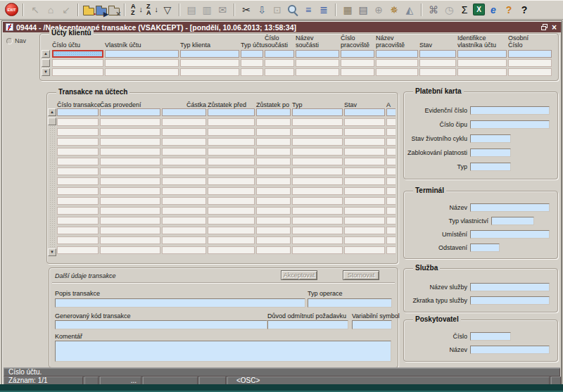 Image resolution: width=563 pixels, height=392 pixels. Describe the element at coordinates (191, 10) in the screenshot. I see `print-icon: ▤` at that location.